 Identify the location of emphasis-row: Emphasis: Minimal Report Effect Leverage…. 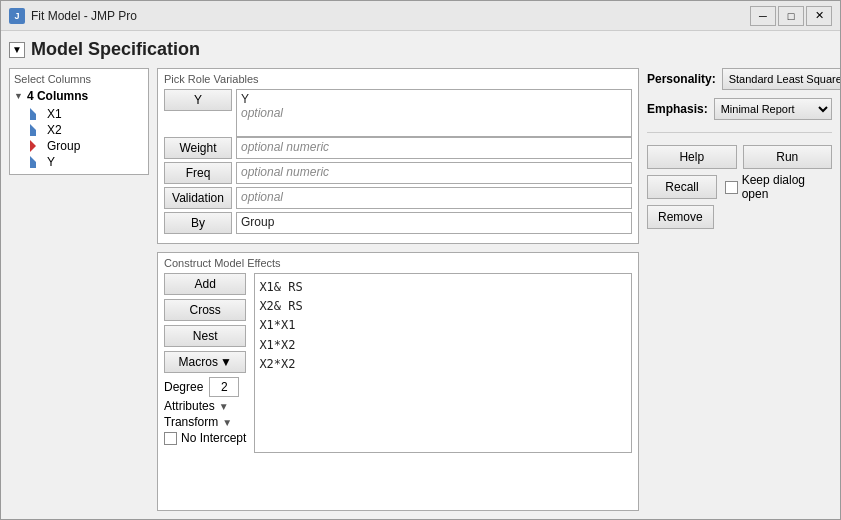
(740, 109).